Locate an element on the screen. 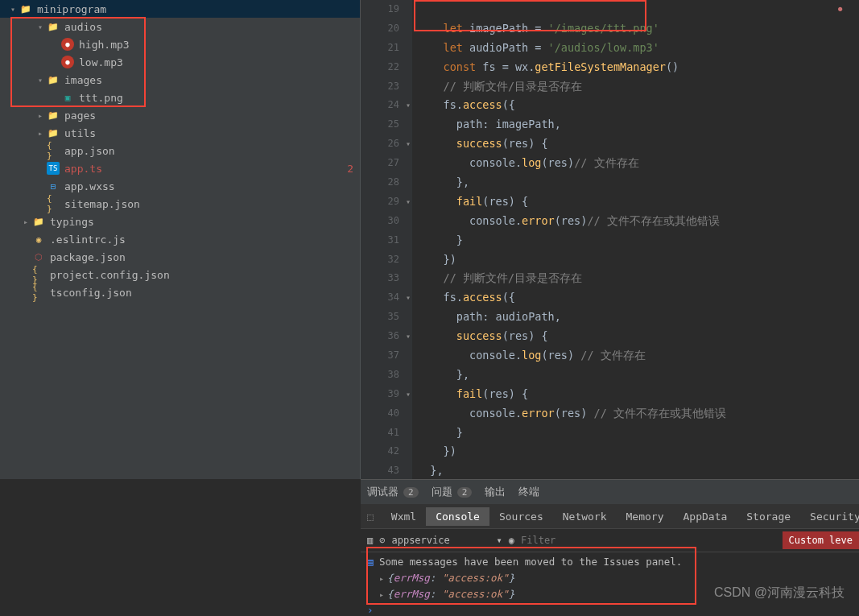 The height and width of the screenshot is (616, 859). tree-label: high.mp3 is located at coordinates (105, 45).